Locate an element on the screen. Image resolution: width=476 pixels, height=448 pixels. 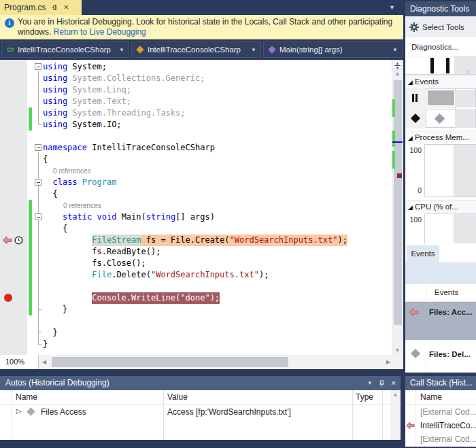
lane-future-region is located at coordinates (465, 99).